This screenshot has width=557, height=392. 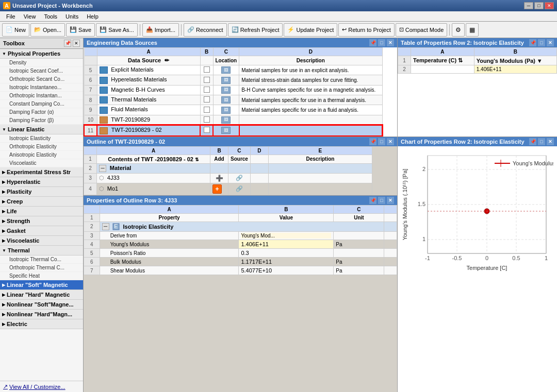 What do you see at coordinates (41, 139) in the screenshot?
I see `toolbox-item-isotropic-elasticity: Isotropic Elasticity` at bounding box center [41, 139].